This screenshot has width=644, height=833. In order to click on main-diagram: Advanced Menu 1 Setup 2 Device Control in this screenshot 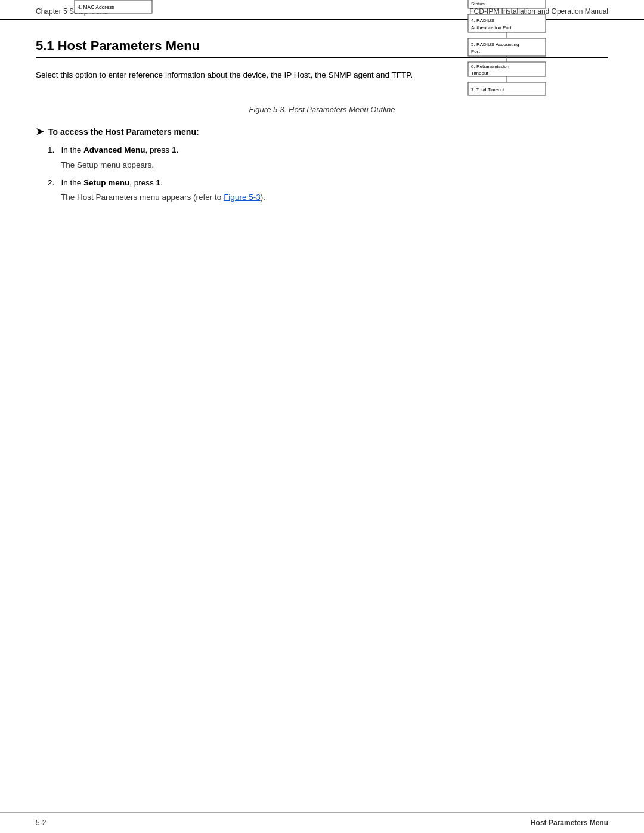, I will do `click(322, 49)`.